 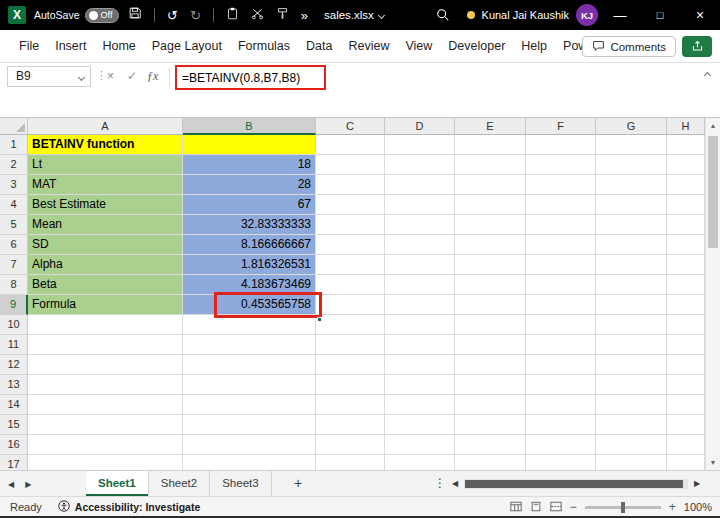 What do you see at coordinates (250, 185) in the screenshot?
I see `cell-B3: 28` at bounding box center [250, 185].